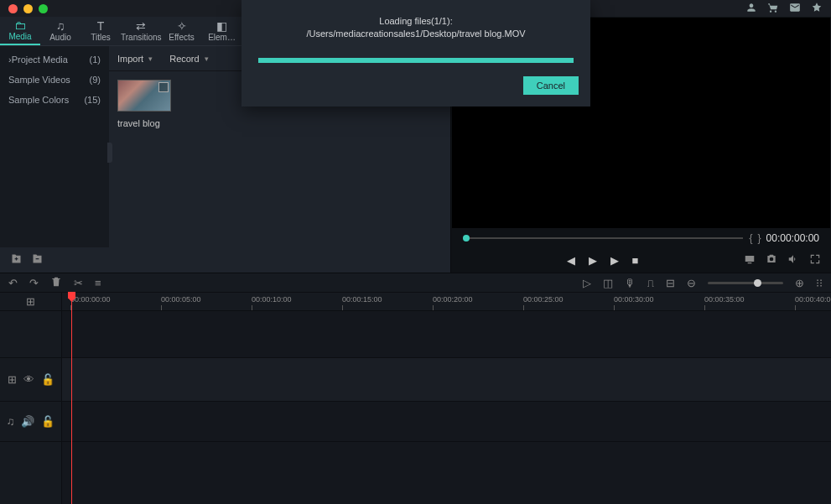 The width and height of the screenshot is (831, 504). Describe the element at coordinates (189, 59) in the screenshot. I see `record-button: Record▾` at that location.